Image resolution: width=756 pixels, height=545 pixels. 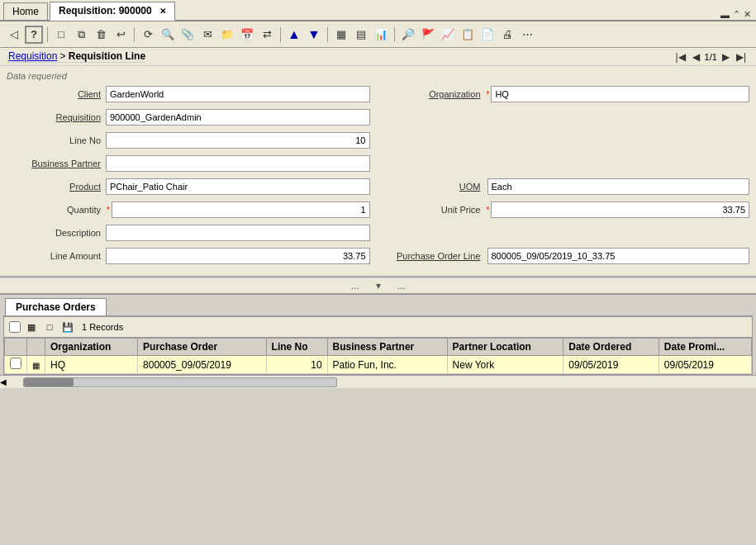 I want to click on extra-btn: ⋯, so click(x=527, y=35).